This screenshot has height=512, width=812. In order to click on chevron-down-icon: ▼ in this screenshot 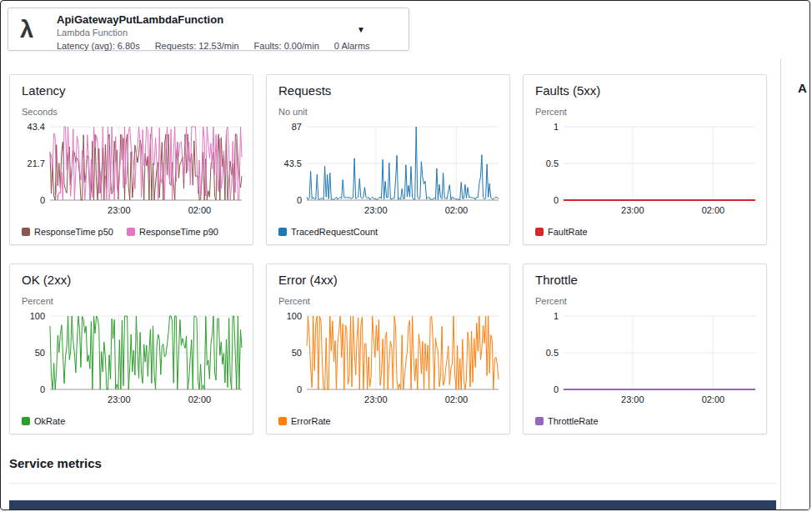, I will do `click(361, 30)`.